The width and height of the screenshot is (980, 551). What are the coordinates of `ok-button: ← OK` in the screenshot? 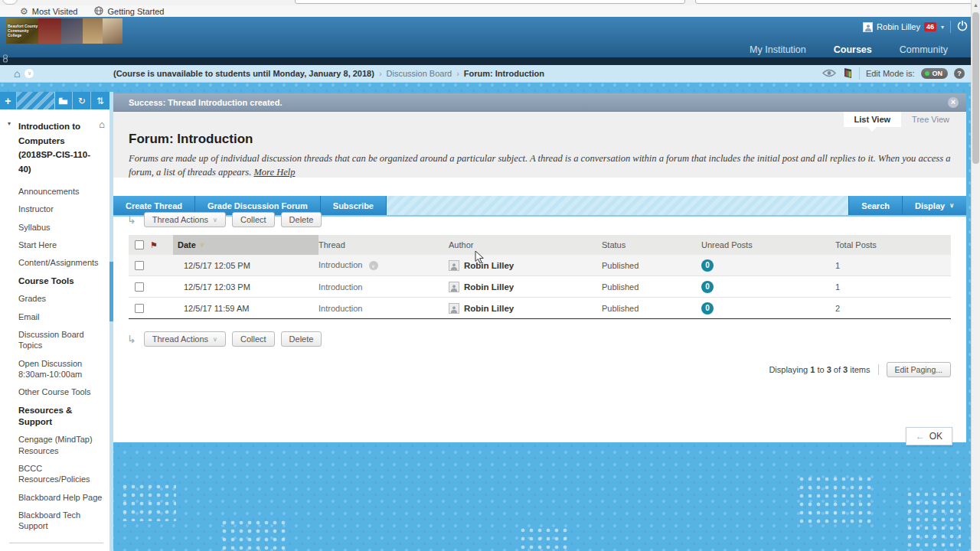 It's located at (929, 436).